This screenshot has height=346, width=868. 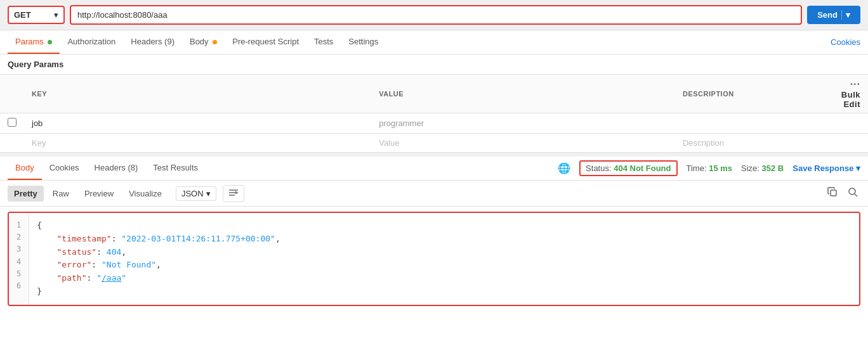 I want to click on top-bar: GET ▾ Send ▾, so click(x=434, y=15).